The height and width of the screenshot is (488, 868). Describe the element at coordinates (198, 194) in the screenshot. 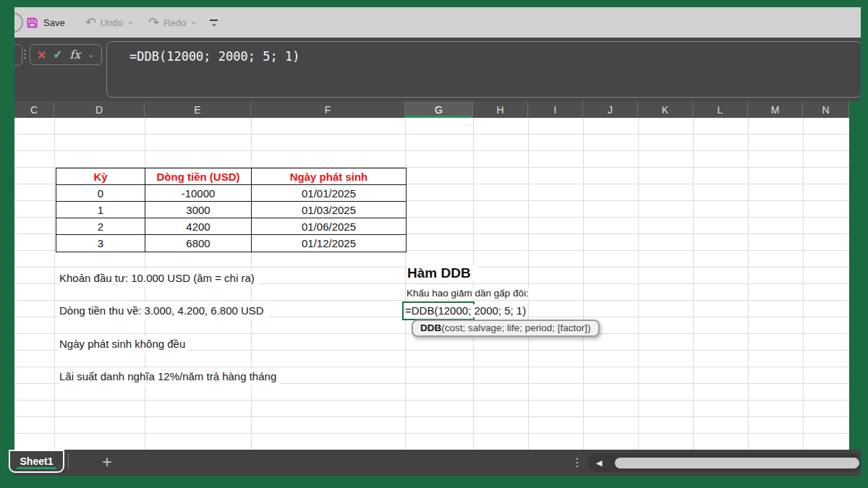

I see `table-cell: -10000` at that location.